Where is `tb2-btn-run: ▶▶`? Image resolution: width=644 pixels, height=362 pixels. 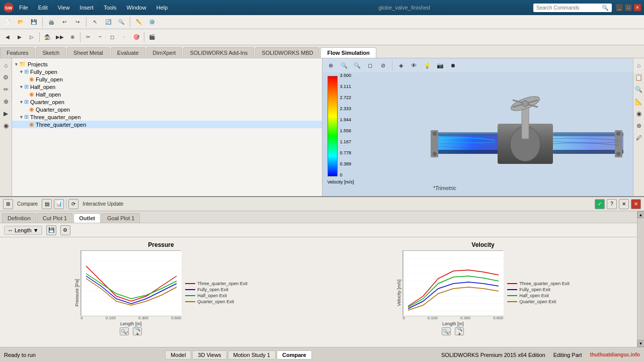 tb2-btn-run: ▶▶ is located at coordinates (60, 37).